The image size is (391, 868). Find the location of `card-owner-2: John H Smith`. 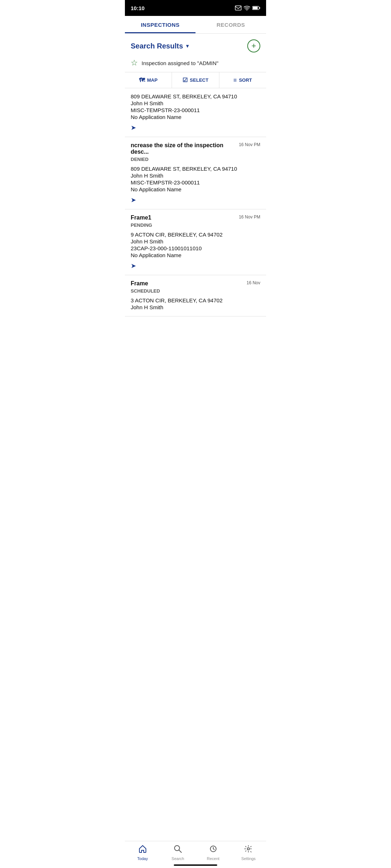

card-owner-2: John H Smith is located at coordinates (196, 176).